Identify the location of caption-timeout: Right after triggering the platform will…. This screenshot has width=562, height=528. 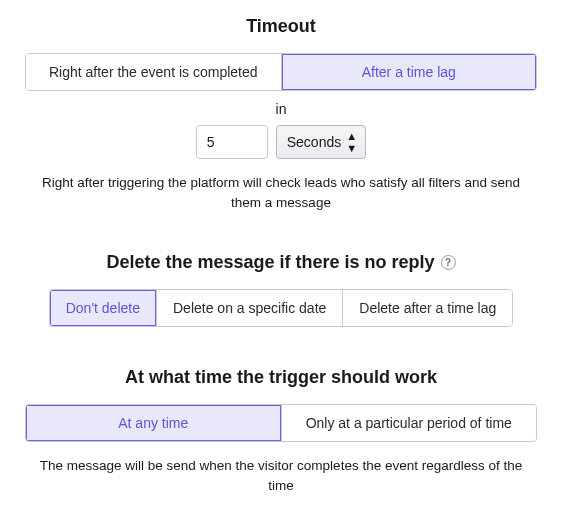
(281, 192).